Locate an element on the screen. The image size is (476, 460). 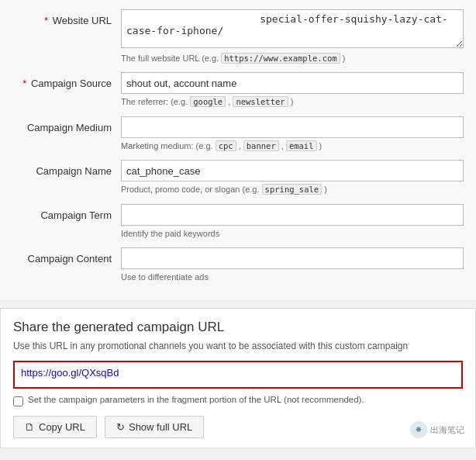
watermark: ❋ 出海笔记 is located at coordinates (437, 430).